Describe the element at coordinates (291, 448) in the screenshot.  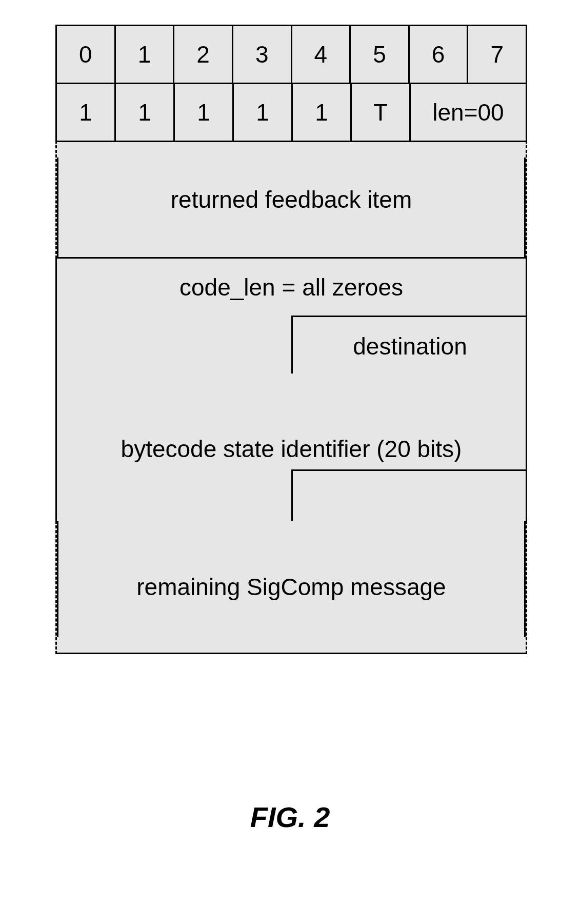
I see `bytecode-state-identifier-field: bytecode state identifier (20 bits)` at that location.